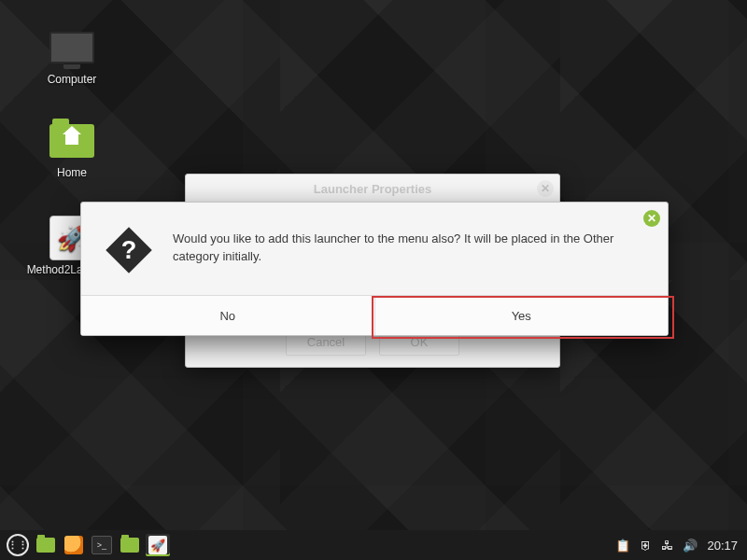 The image size is (747, 560). Describe the element at coordinates (158, 545) in the screenshot. I see `taskbar-launcher-app: 🚀` at that location.